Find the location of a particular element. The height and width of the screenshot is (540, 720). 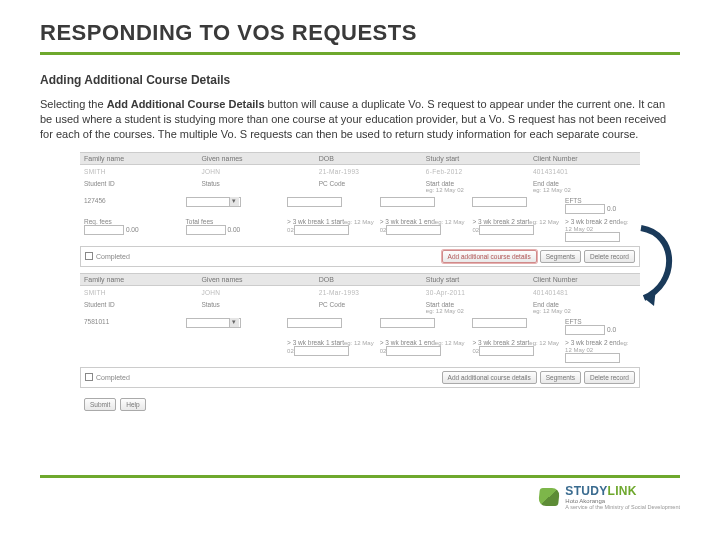

slide-footer: STUDYLINK Hoto Akoranga A service of the… is located at coordinates (360, 492).